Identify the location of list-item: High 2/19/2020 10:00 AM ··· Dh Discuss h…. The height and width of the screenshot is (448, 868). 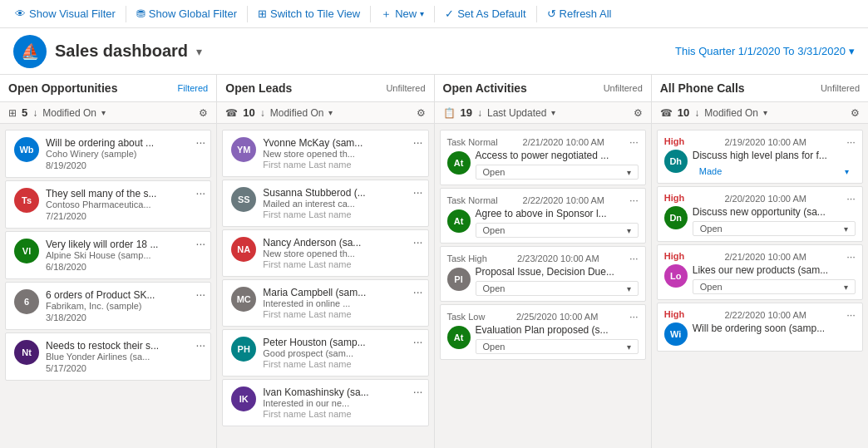
(760, 156).